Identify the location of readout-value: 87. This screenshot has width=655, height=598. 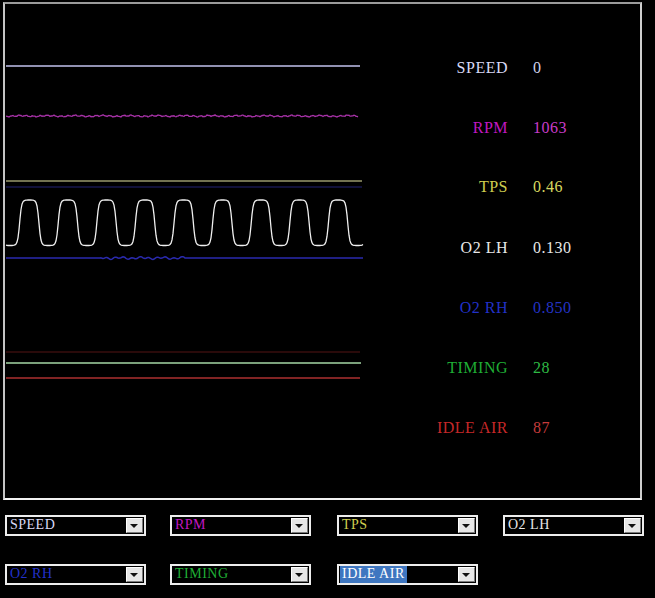
(542, 428).